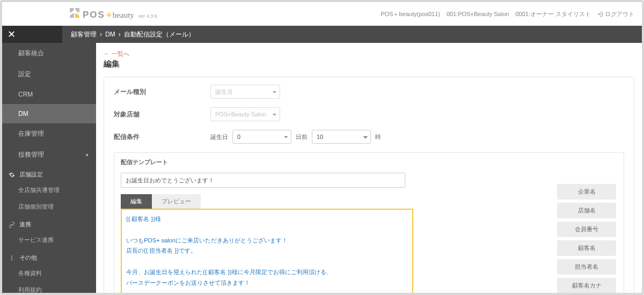 This screenshot has height=295, width=644. What do you see at coordinates (49, 190) in the screenshot?
I see `sidebar-sub-allstore: 全店舗共通管理` at bounding box center [49, 190].